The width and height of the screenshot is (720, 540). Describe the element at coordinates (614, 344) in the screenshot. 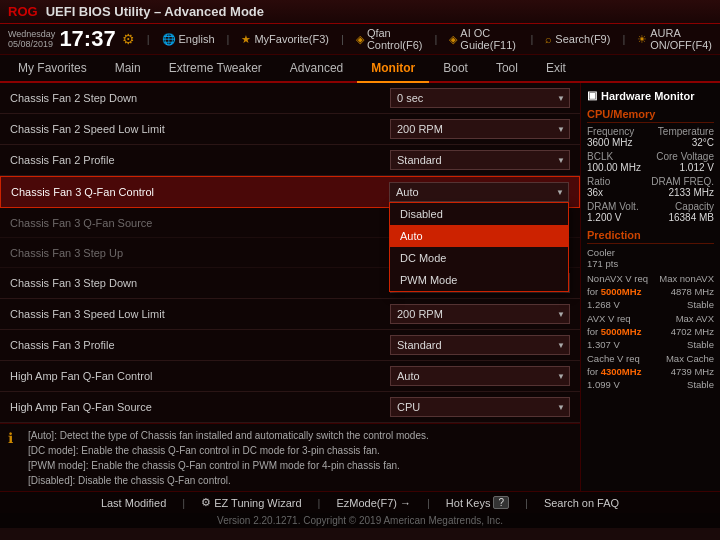

I see `pred-value-avx: 1.307 V` at that location.